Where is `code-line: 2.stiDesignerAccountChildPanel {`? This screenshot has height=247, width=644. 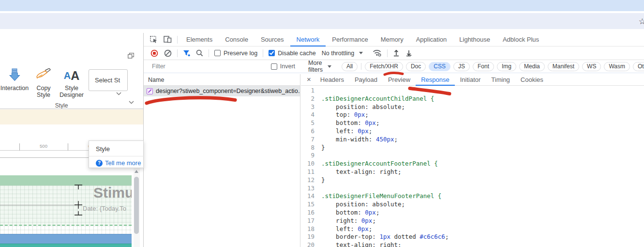 code-line: 2.stiDesignerAccountChildPanel { is located at coordinates (472, 99).